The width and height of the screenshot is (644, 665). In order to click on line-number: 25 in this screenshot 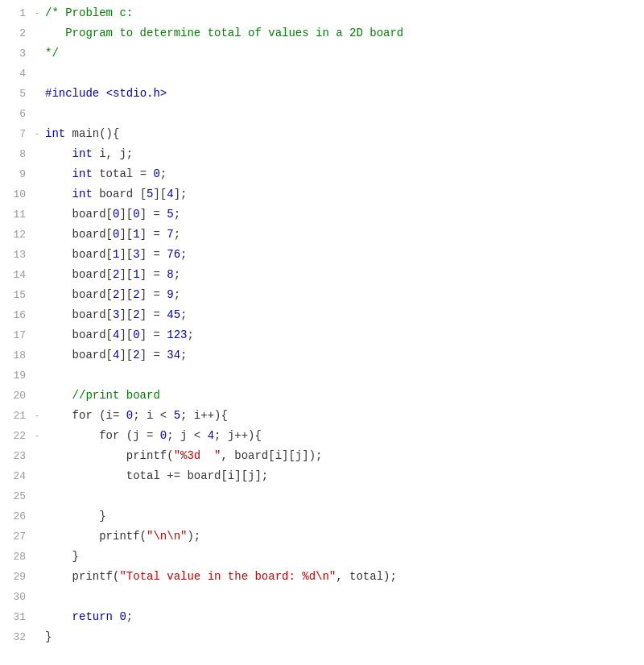, I will do `click(16, 496)`.